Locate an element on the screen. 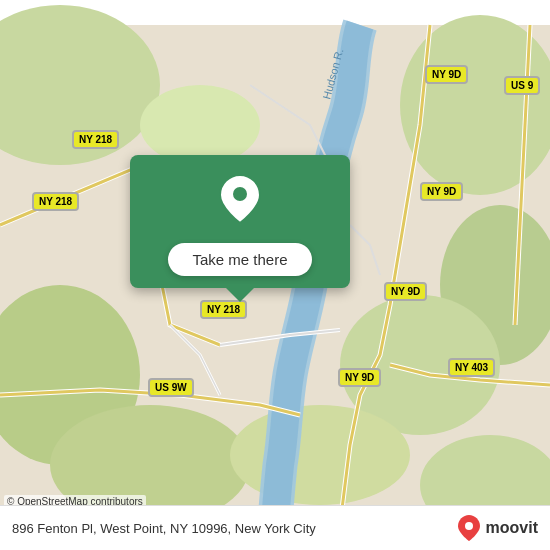 The height and width of the screenshot is (550, 550). road-label-ny218-left: NY 218 is located at coordinates (56, 202).